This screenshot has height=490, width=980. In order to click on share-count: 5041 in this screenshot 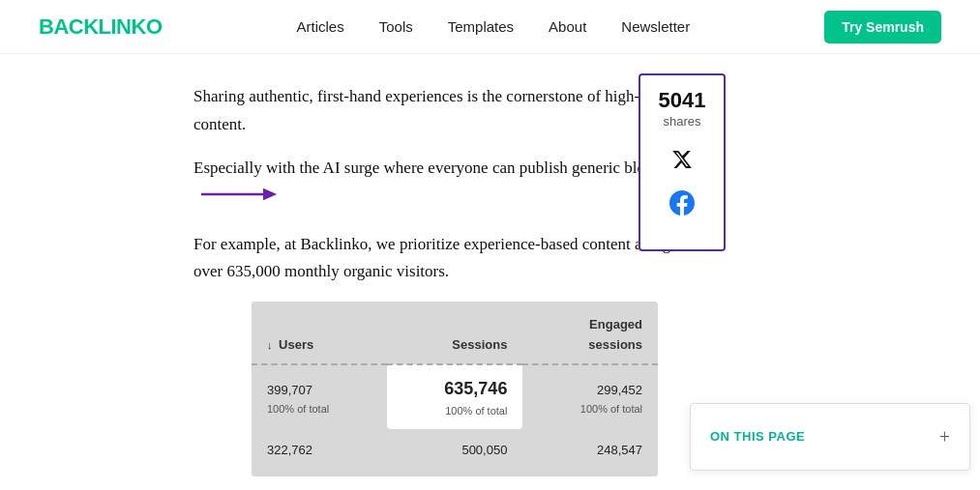, I will do `click(682, 101)`.